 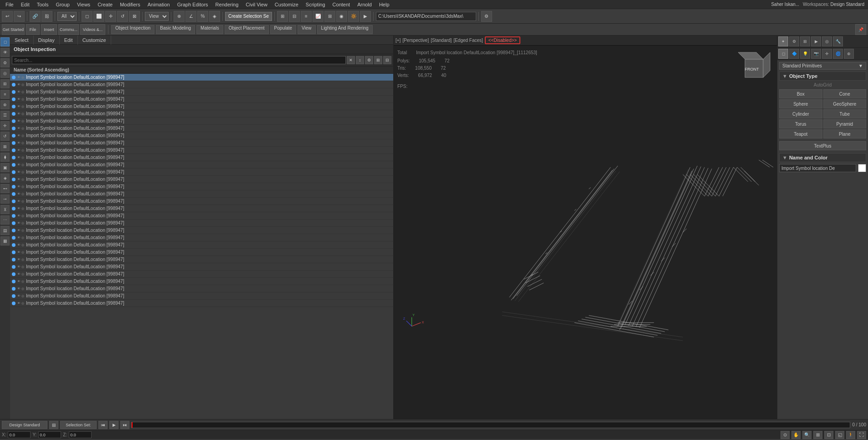 What do you see at coordinates (849, 54) in the screenshot?
I see `rp-subtab-system: ⊕` at bounding box center [849, 54].